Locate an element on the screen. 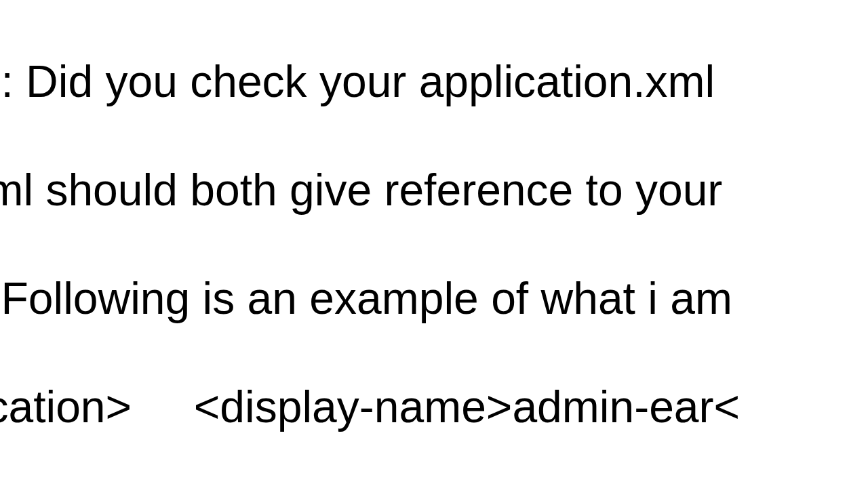 This screenshot has height=488, width=868. text-line-1: wer 4: Did you check your application.xm… is located at coordinates (434, 81).